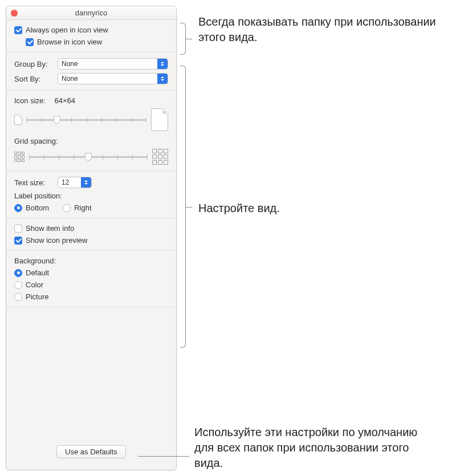 This screenshot has height=476, width=452. What do you see at coordinates (91, 72) in the screenshot?
I see `group-sort-section: Group By: None Sort By: None` at bounding box center [91, 72].